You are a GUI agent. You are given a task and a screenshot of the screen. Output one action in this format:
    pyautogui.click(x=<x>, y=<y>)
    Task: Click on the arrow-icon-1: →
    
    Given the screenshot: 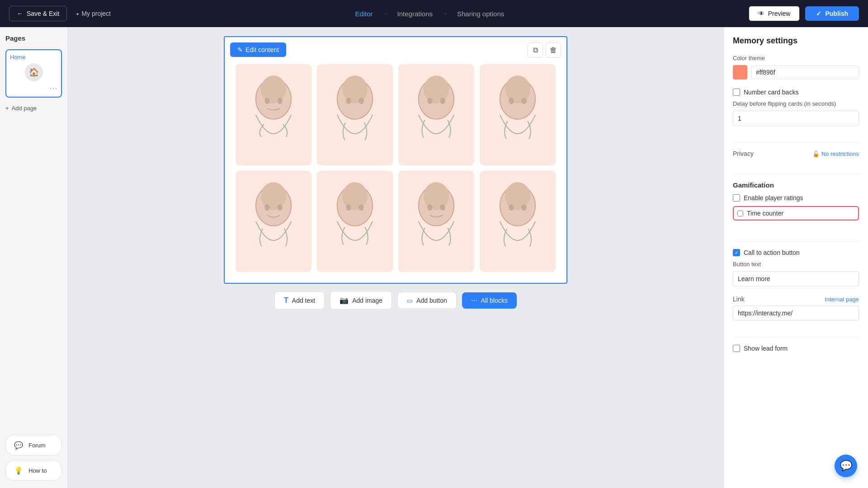 What is the action you would take?
    pyautogui.click(x=385, y=14)
    